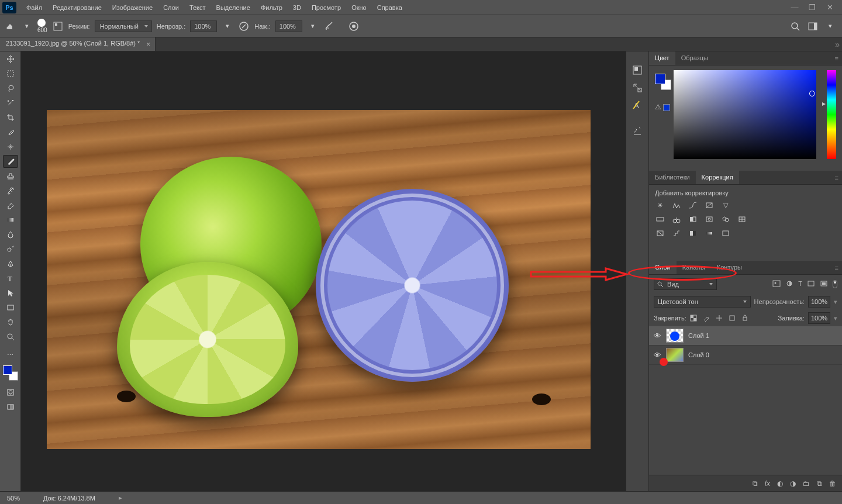  I want to click on tab-channels: Каналы, so click(693, 268).